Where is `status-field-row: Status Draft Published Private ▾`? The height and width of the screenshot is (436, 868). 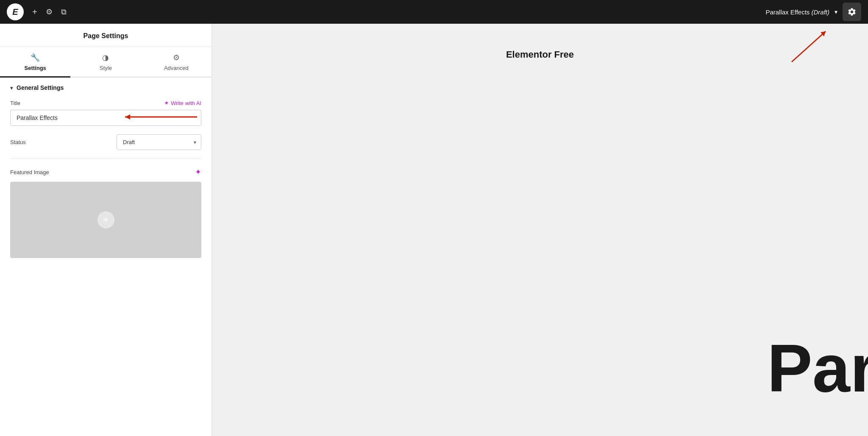 status-field-row: Status Draft Published Private ▾ is located at coordinates (106, 142).